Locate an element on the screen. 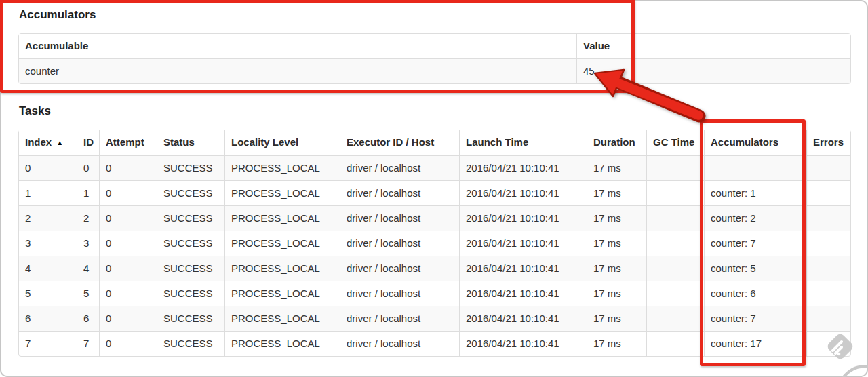  cell-index: 2 is located at coordinates (47, 218).